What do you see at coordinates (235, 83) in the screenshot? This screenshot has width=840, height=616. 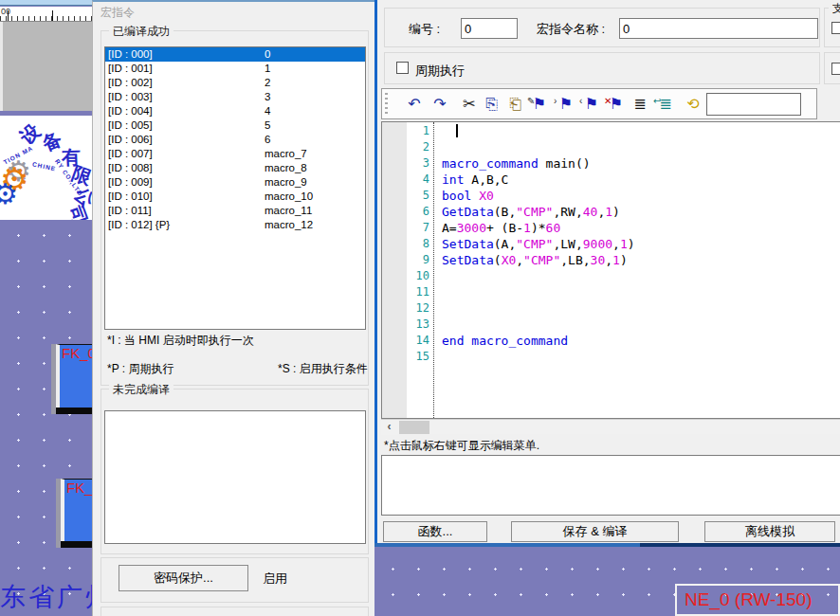 I see `macro-list-item: [ID : 002]2` at bounding box center [235, 83].